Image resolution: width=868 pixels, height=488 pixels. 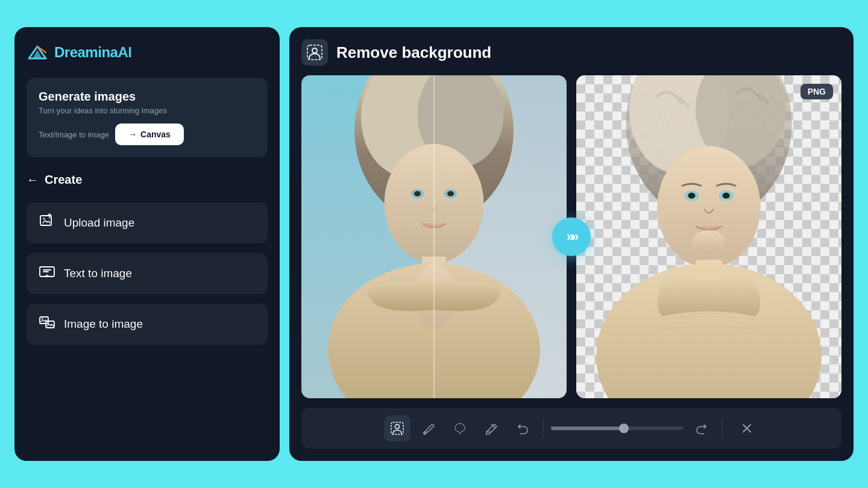 What do you see at coordinates (397, 428) in the screenshot?
I see `person-select-tool` at bounding box center [397, 428].